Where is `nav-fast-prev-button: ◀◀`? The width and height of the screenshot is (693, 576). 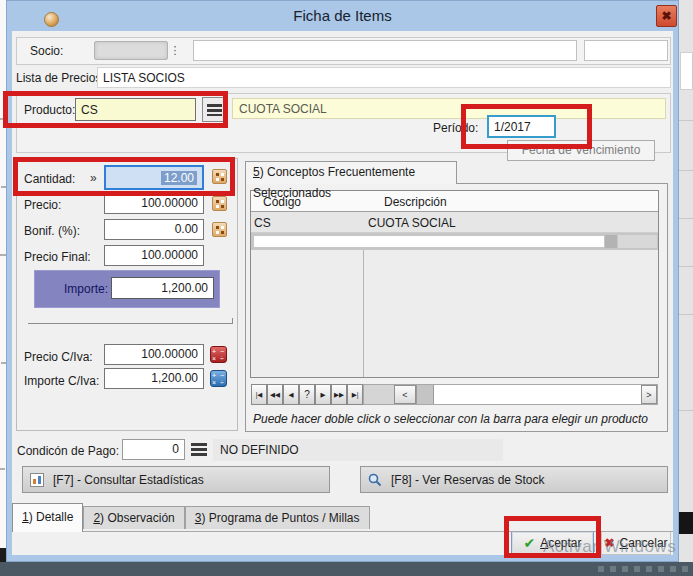
nav-fast-prev-button: ◀◀ is located at coordinates (275, 394).